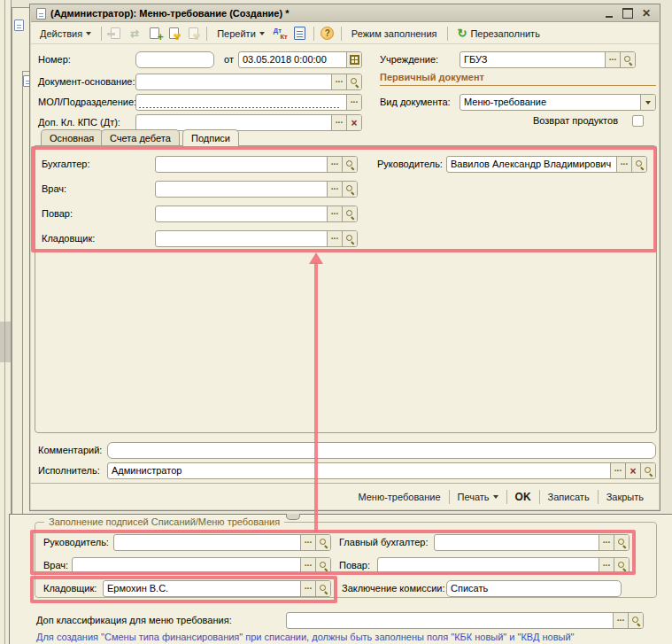 The image size is (672, 644). I want to click on tab-main: Основная, so click(72, 138).